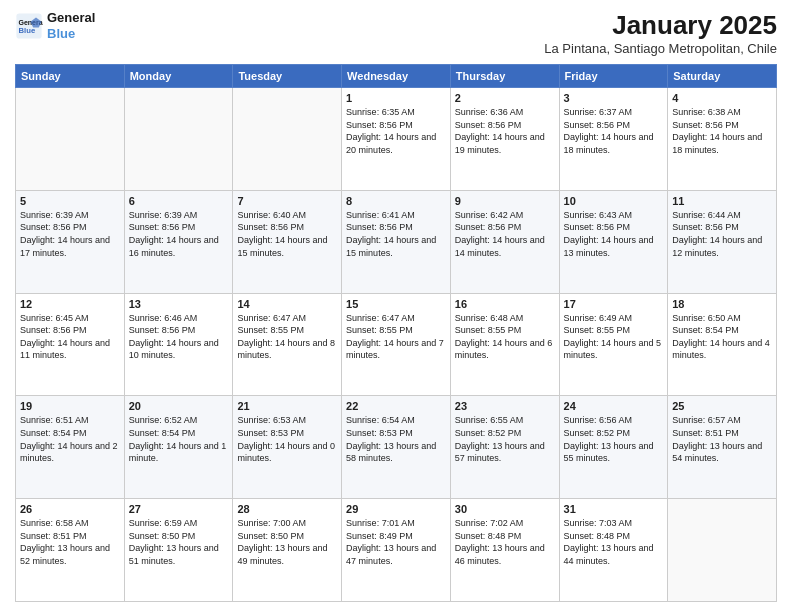 The image size is (792, 612). What do you see at coordinates (396, 542) in the screenshot?
I see `day-info: Sunrise: 7:01 AM Sunset: 8:49 PM Dayligh…` at bounding box center [396, 542].